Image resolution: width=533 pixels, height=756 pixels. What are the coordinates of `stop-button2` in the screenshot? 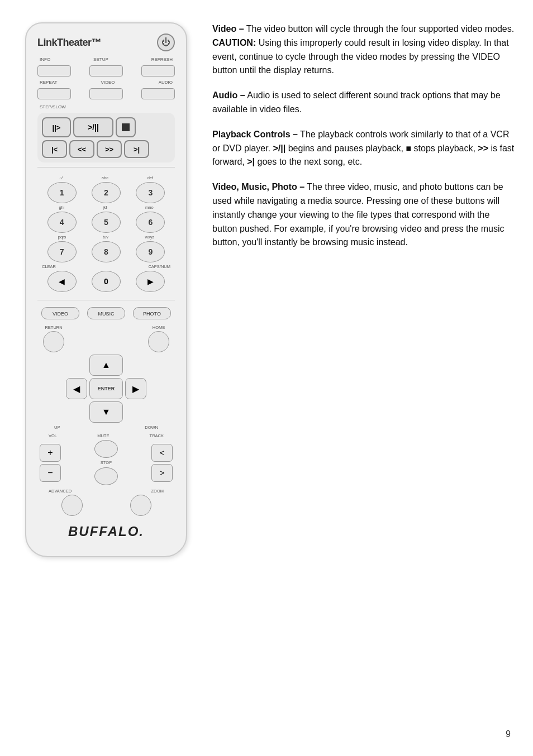 It's located at (106, 476).